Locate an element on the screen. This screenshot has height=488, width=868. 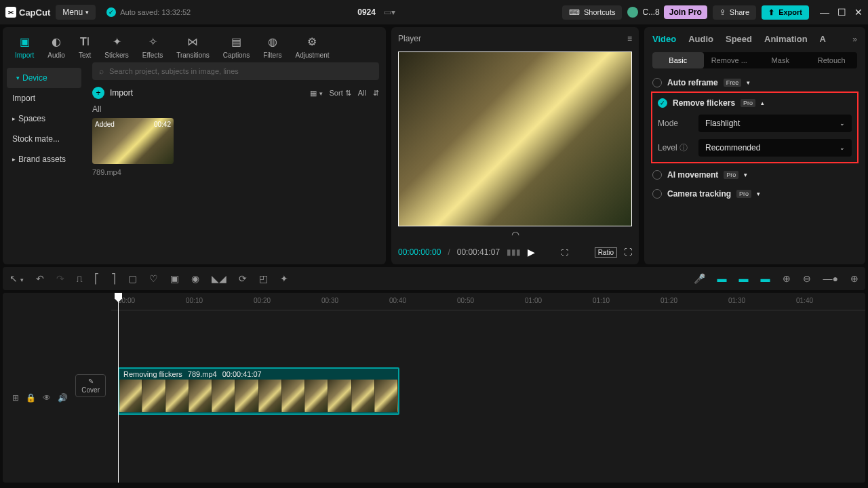
tab-stickers: ✦Stickers is located at coordinates (117, 47).